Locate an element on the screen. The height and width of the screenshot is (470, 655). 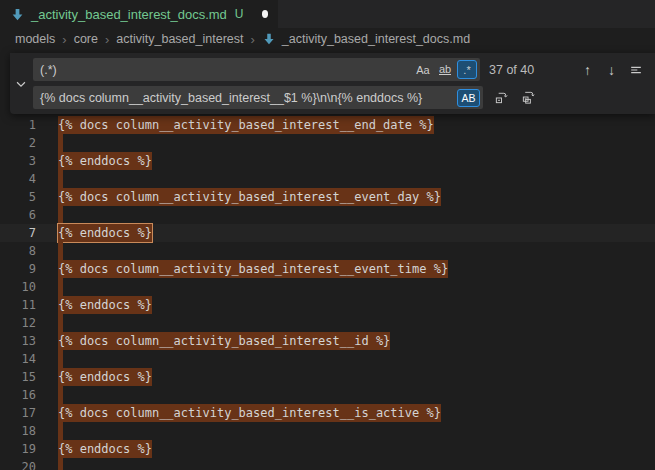
find-input: (.*) Aa ab .* is located at coordinates (256, 70).